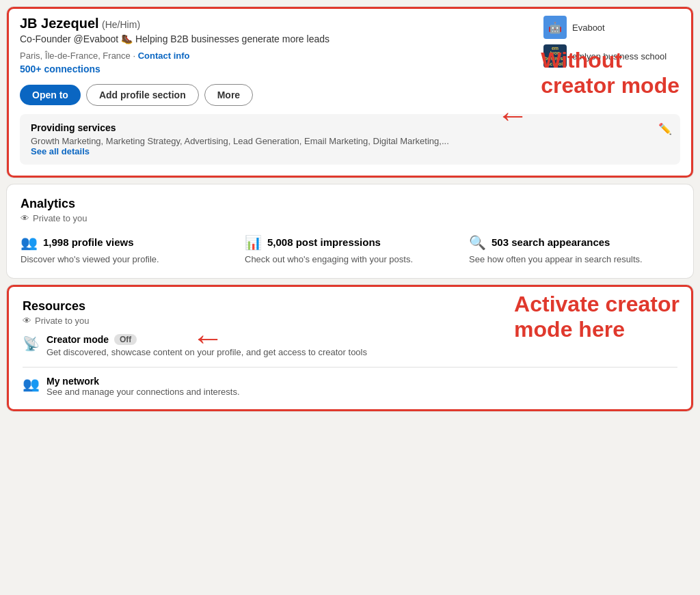 The image size is (700, 595). Describe the element at coordinates (206, 346) in the screenshot. I see `creator-mode-content: Creator mode Off Get discovered, showcas…` at that location.